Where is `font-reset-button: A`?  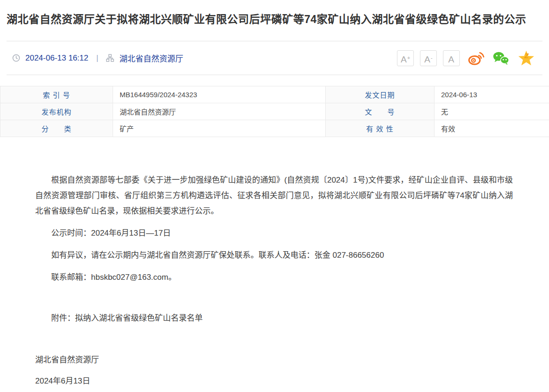
font-reset-button: A is located at coordinates (451, 58).